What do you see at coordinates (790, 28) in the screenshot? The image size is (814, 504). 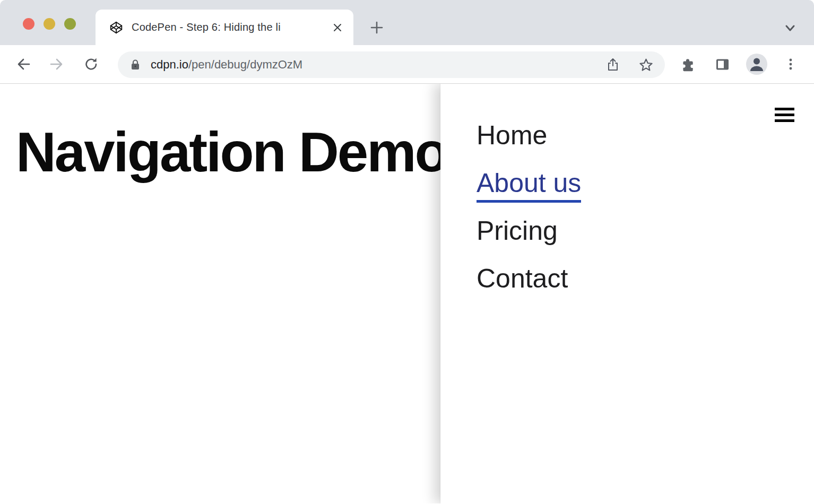 I see `tab-search-chevron-icon` at bounding box center [790, 28].